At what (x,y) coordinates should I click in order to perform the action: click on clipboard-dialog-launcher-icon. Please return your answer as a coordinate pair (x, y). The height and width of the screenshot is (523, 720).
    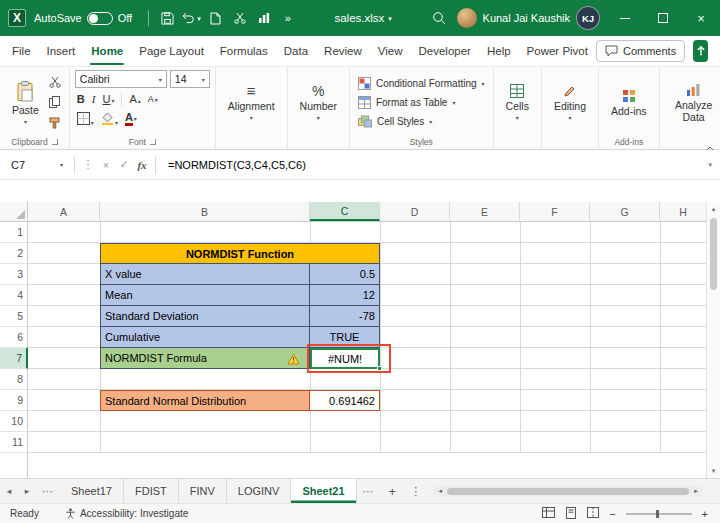
    Looking at the image, I should click on (55, 142).